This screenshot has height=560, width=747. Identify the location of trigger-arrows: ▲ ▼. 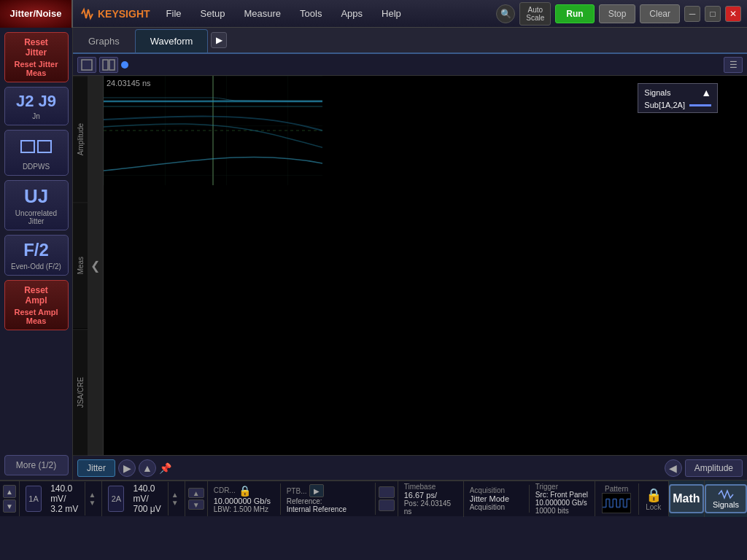
(197, 499).